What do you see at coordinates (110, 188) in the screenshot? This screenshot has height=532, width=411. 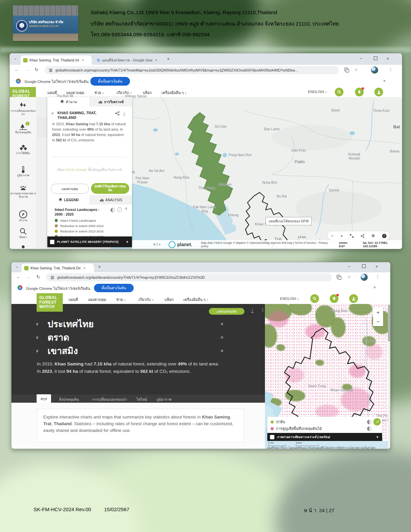 I see `save-to-my-gfw-button: บันทึกไว้ในแฟ้มสาวของฉัน` at bounding box center [110, 188].